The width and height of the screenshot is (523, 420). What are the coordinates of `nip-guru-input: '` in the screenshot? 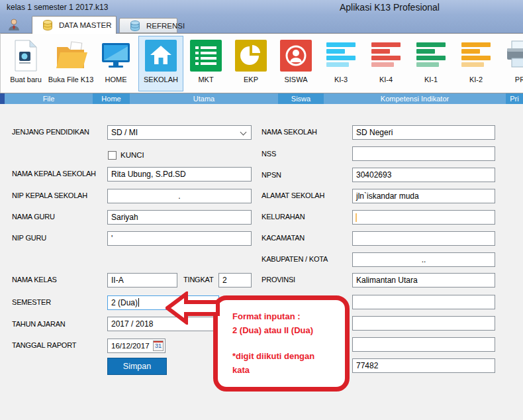 It's located at (179, 238).